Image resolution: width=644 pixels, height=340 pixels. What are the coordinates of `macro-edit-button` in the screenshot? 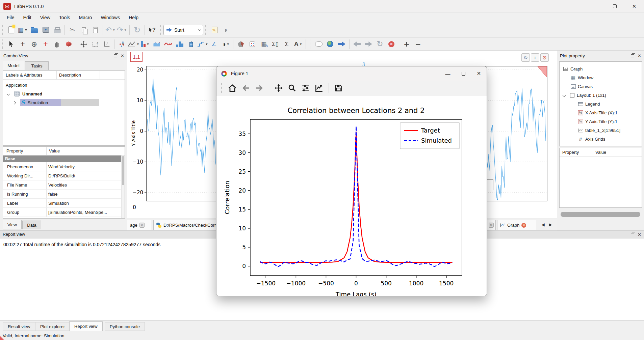 It's located at (214, 30).